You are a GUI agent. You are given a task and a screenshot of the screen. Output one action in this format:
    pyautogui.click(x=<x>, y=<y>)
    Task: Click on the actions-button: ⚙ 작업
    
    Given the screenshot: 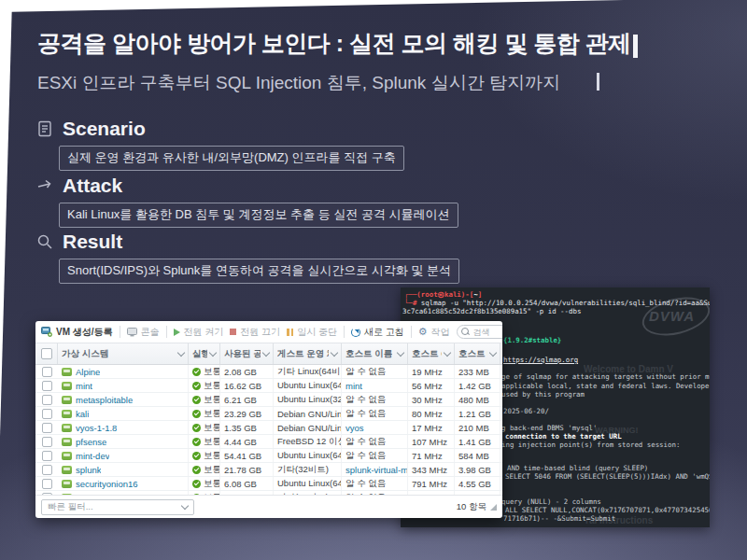 What is the action you would take?
    pyautogui.click(x=434, y=332)
    